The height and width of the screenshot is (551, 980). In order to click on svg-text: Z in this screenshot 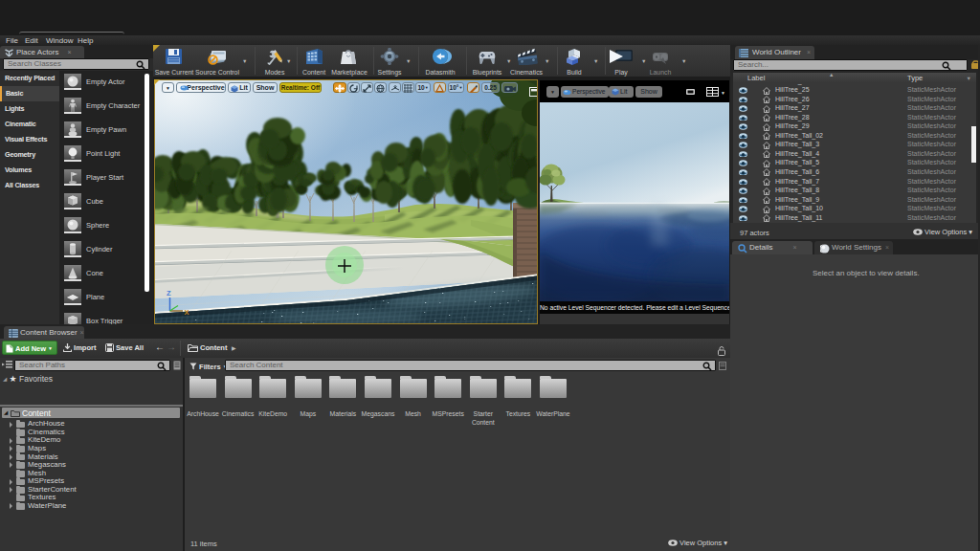, I will do `click(168, 293)`.